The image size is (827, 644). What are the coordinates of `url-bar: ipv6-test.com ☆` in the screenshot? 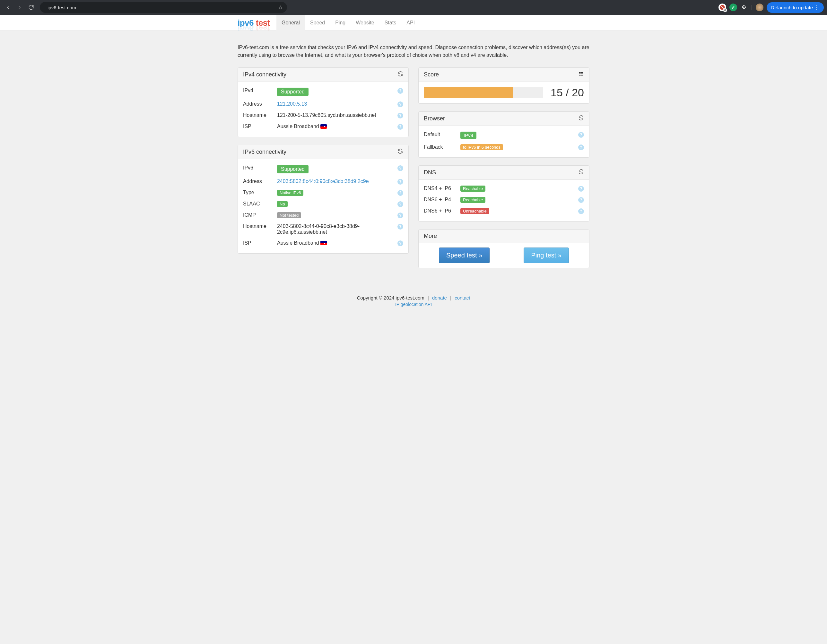 It's located at (164, 8).